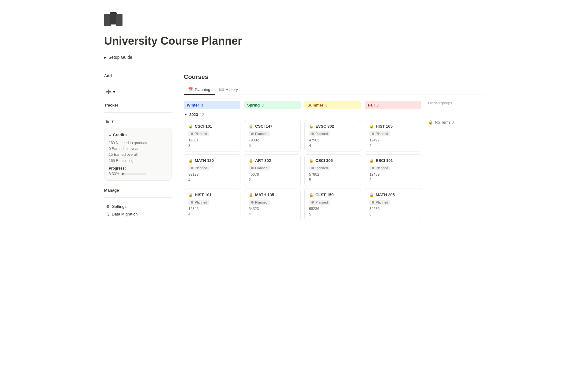 The width and height of the screenshot is (588, 367). What do you see at coordinates (273, 105) in the screenshot?
I see `column-header-spring: Spring 3` at bounding box center [273, 105].